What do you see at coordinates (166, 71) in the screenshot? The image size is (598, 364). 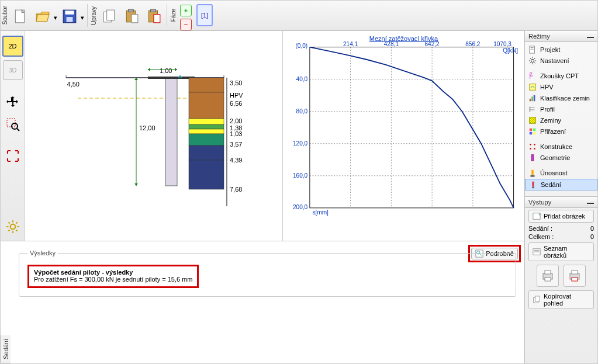 I see `svg-text: 1,00` at bounding box center [166, 71].